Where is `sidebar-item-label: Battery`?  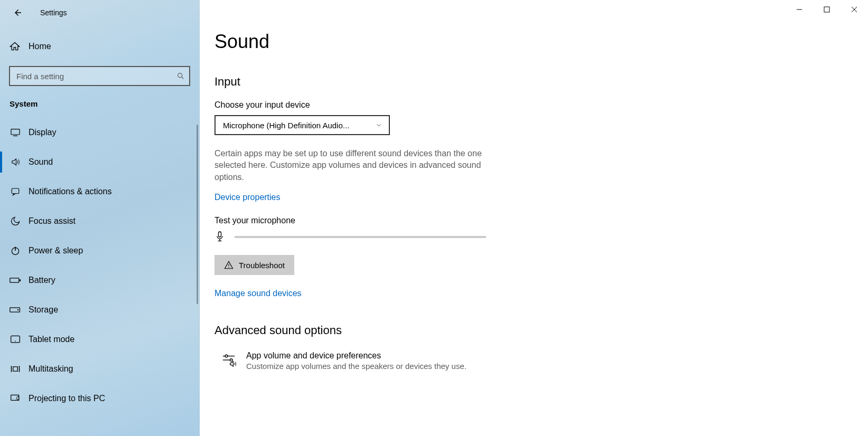
sidebar-item-label: Battery is located at coordinates (42, 280).